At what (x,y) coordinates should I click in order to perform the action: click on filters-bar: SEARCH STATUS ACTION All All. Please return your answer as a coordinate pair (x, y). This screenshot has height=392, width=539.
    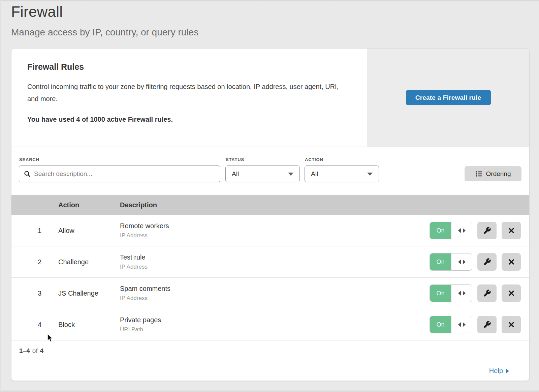
    Looking at the image, I should click on (270, 171).